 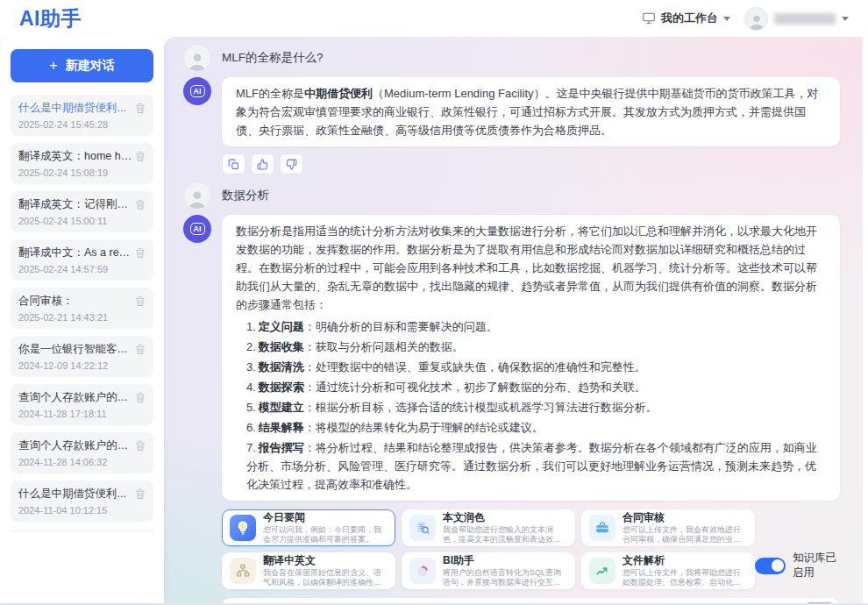 I want to click on step-item: 2.数据收集：获取与分析问题相关的数据。, so click(x=537, y=347).